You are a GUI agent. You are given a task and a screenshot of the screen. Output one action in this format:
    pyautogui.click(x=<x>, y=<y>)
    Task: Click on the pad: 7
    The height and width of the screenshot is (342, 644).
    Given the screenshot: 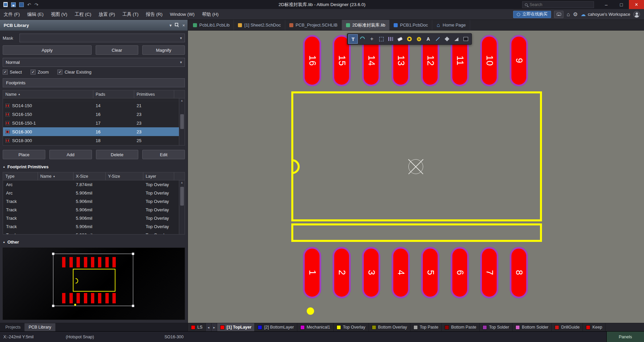 What is the action you would take?
    pyautogui.click(x=489, y=273)
    